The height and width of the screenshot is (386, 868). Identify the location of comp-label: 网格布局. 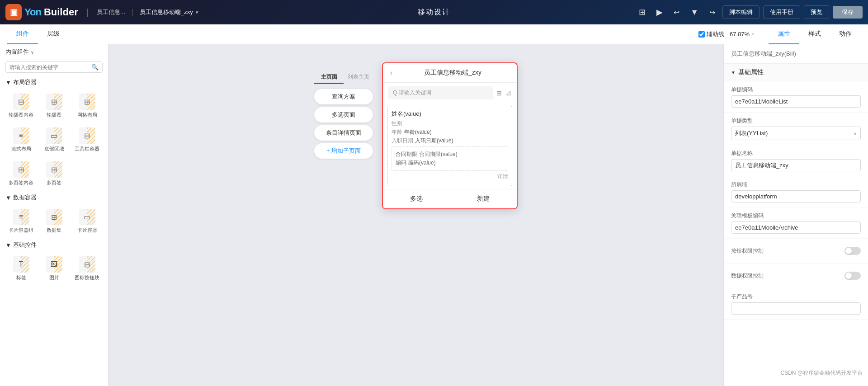
(87, 115).